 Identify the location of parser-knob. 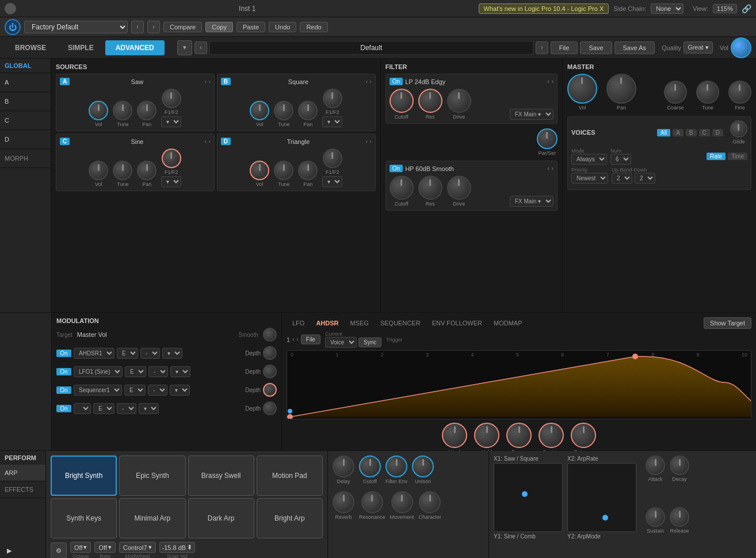
(547, 139).